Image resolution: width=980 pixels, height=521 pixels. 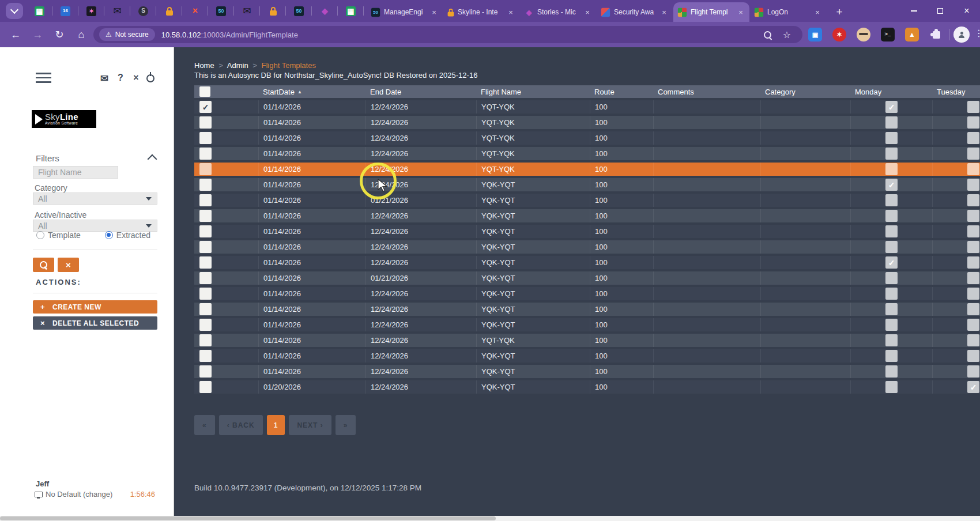 I want to click on browser-tab-logon: LogOn×, so click(x=788, y=12).